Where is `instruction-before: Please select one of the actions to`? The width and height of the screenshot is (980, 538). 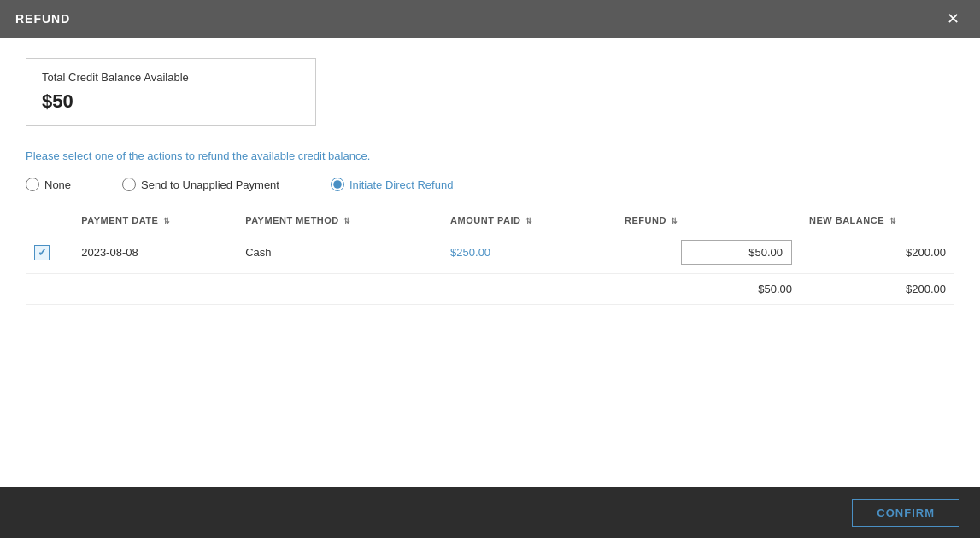 instruction-before: Please select one of the actions to is located at coordinates (112, 155).